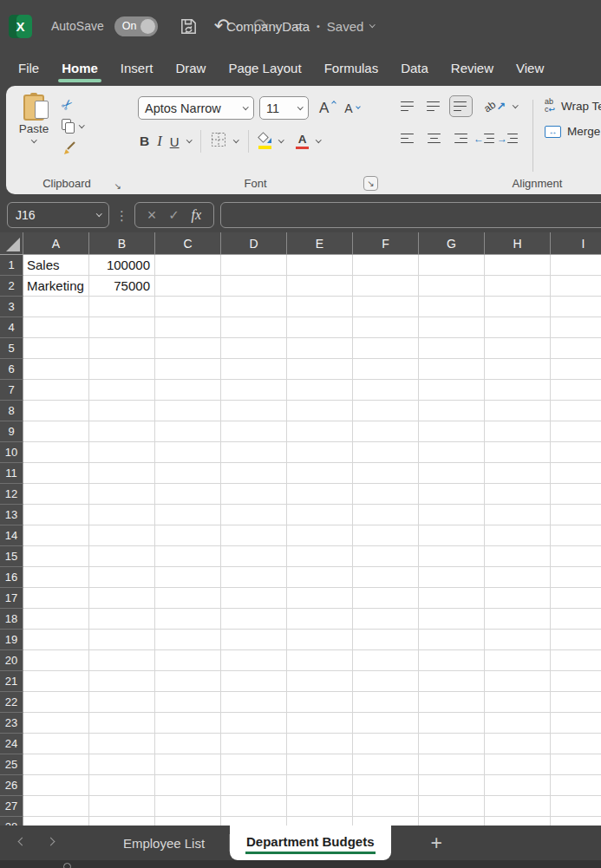 Image resolution: width=601 pixels, height=868 pixels. Describe the element at coordinates (153, 215) in the screenshot. I see `cancel-icon: ×` at that location.